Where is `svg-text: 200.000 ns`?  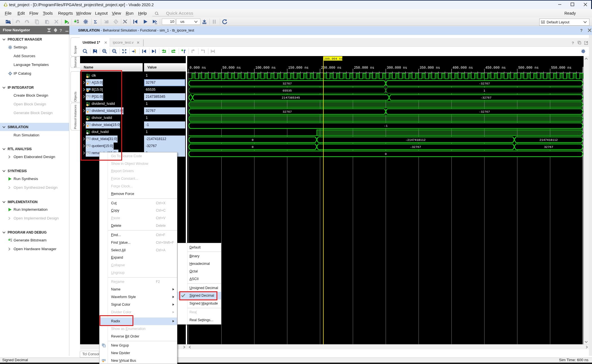
svg-text: 200.000 ns is located at coordinates (331, 68).